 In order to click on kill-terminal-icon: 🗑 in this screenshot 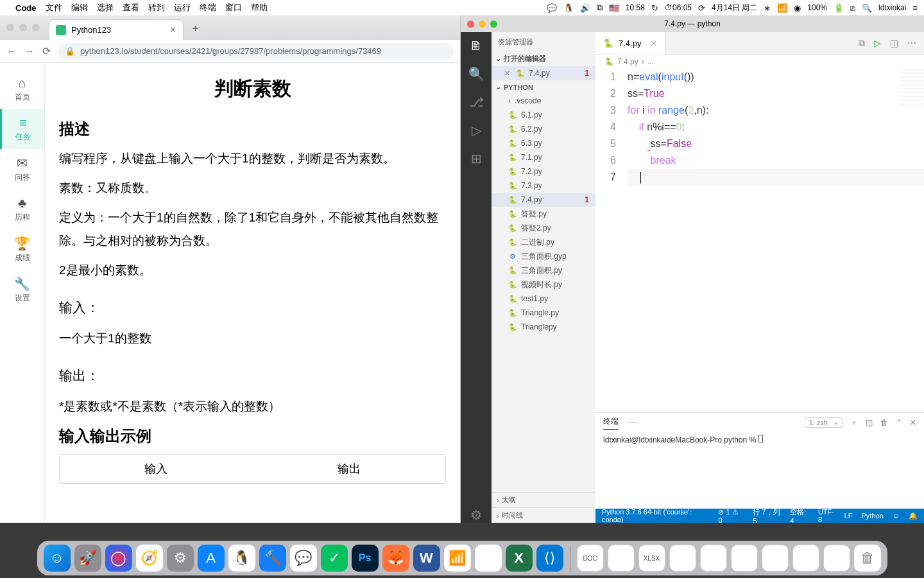, I will do `click(884, 423)`.